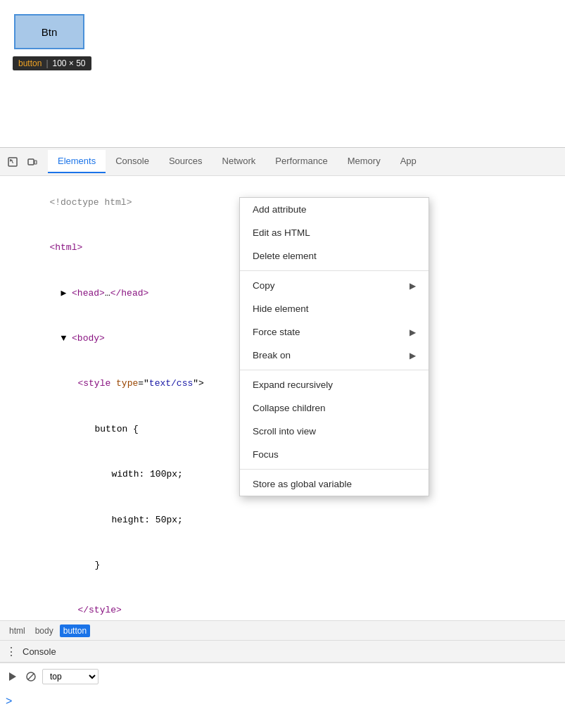  What do you see at coordinates (334, 256) in the screenshot?
I see `menu-item-delete-element: Delete element` at bounding box center [334, 256].